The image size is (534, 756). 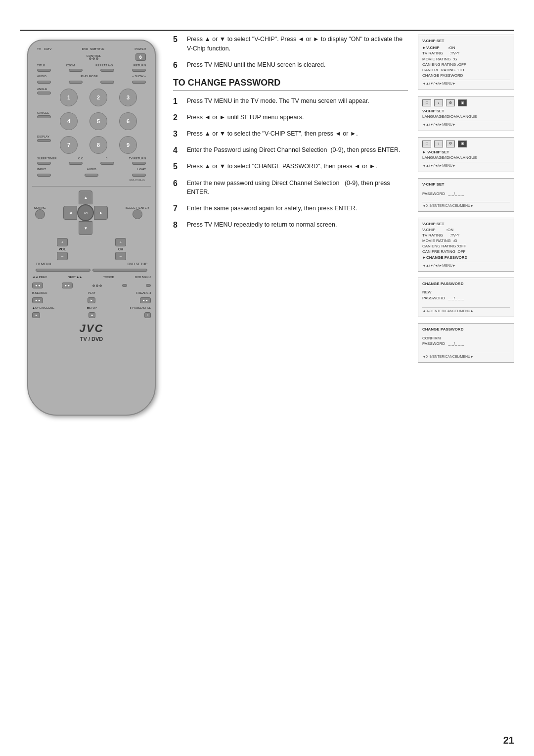 I want to click on light-button, so click(x=139, y=175).